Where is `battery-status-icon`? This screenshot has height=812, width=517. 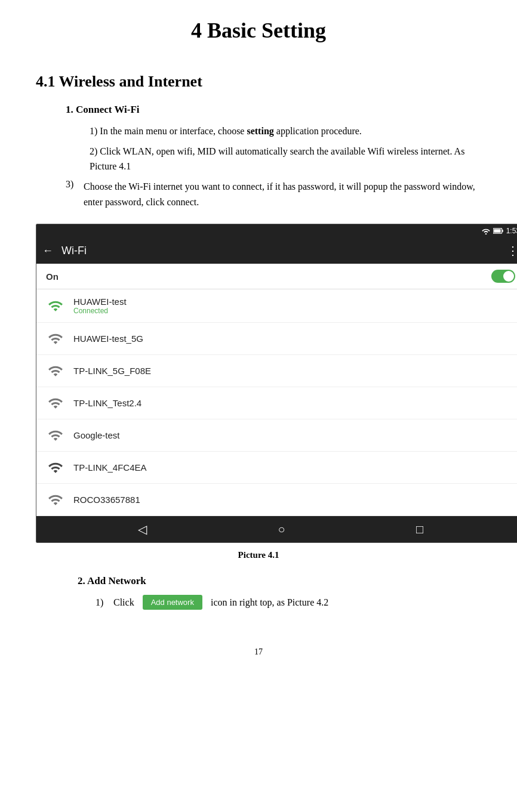
battery-status-icon is located at coordinates (498, 231).